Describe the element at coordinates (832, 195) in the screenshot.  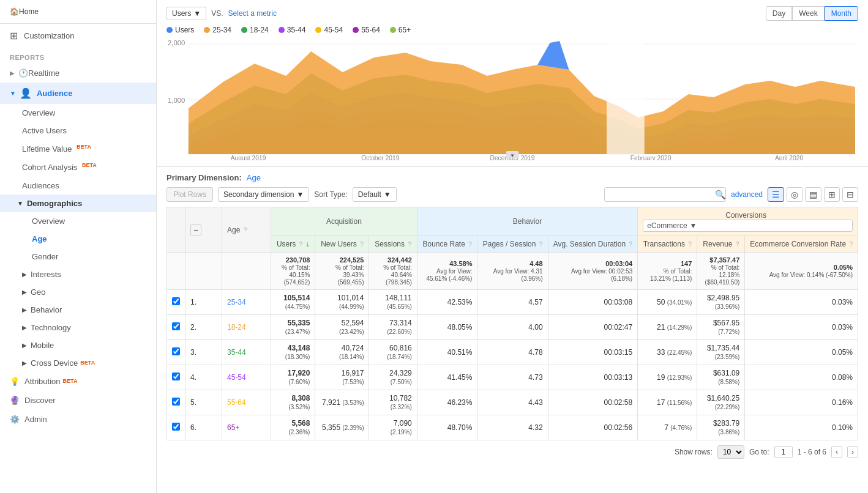
I see `view-pivot-btn: ⊞` at that location.